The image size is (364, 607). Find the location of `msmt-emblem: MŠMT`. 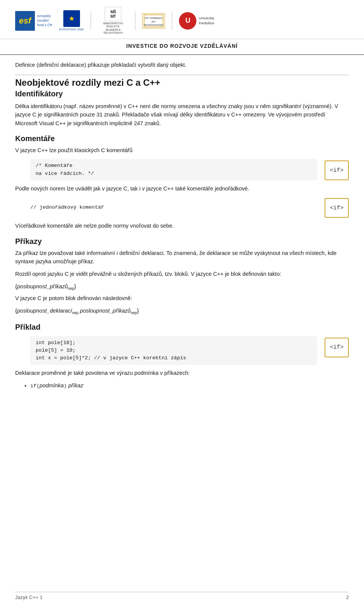

msmt-emblem: MŠMT is located at coordinates (113, 14).